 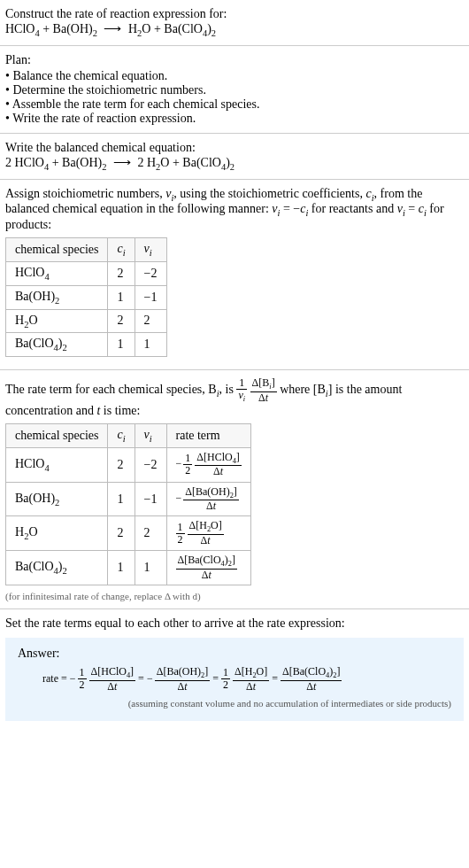 I want to click on final-title: Set the rate terms equal to each other t…, so click(x=234, y=624).